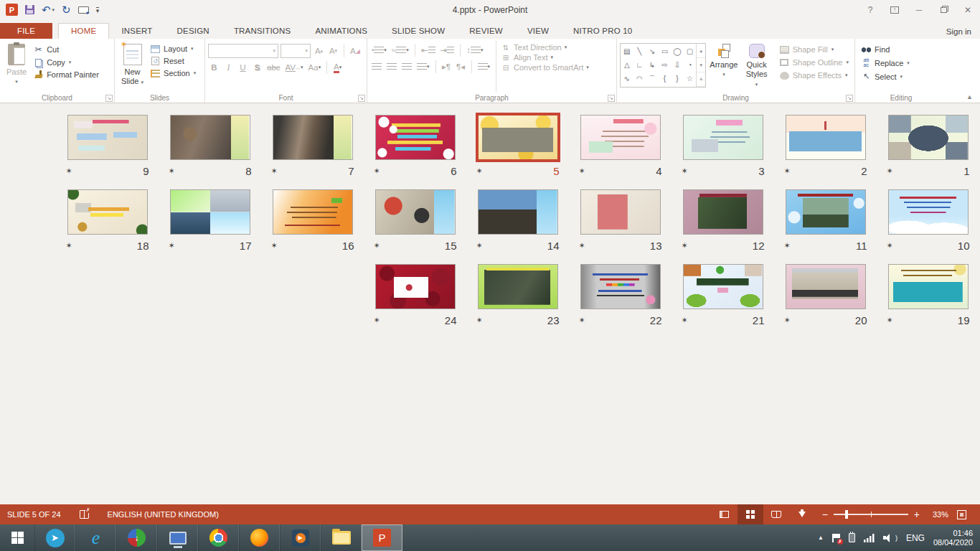  Describe the element at coordinates (690, 79) in the screenshot. I see `star-shape-icon: ☆` at that location.